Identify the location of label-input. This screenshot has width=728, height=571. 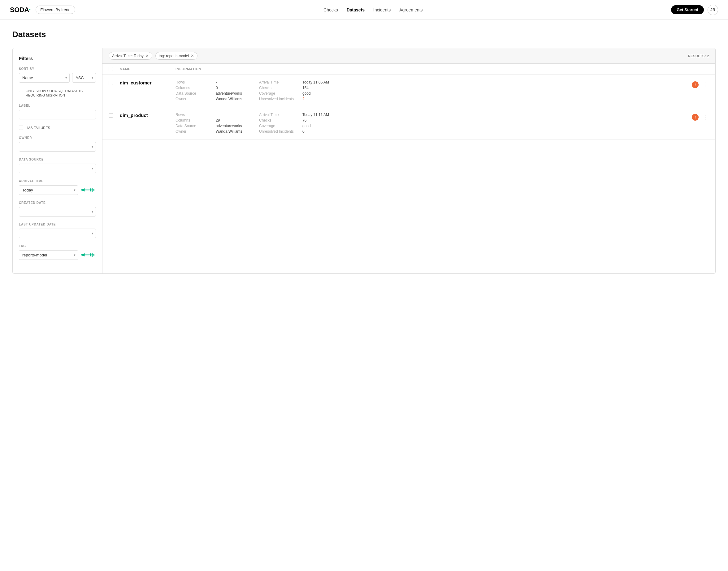
(58, 114).